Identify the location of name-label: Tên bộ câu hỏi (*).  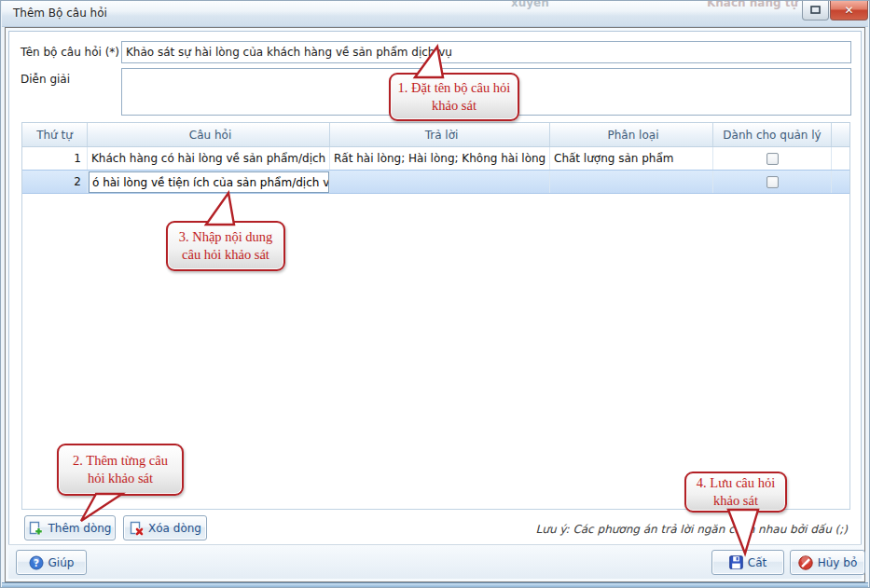
(70, 52).